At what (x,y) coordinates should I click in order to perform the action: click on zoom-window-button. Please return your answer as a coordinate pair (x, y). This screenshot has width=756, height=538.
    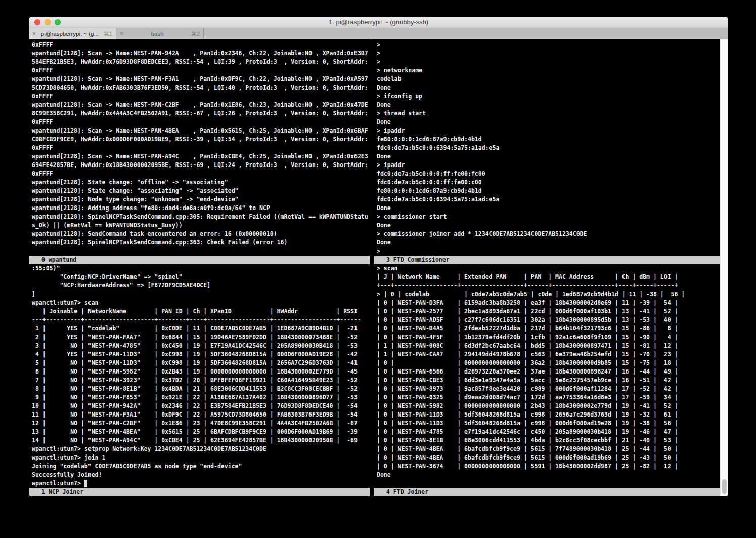
    Looking at the image, I should click on (58, 22).